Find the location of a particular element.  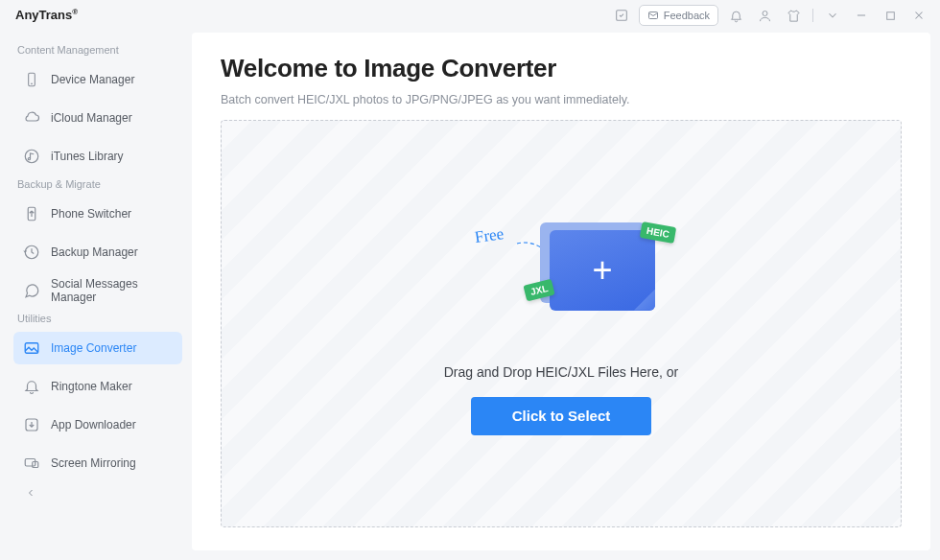

free-label: Free is located at coordinates (489, 235).